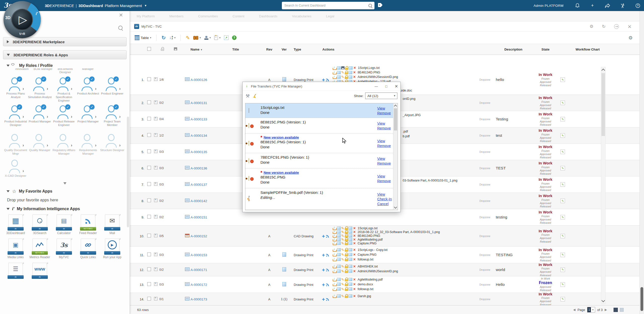 The height and width of the screenshot is (314, 644). What do you see at coordinates (23, 20) in the screenshot?
I see `play-icon: ▷` at bounding box center [23, 20].